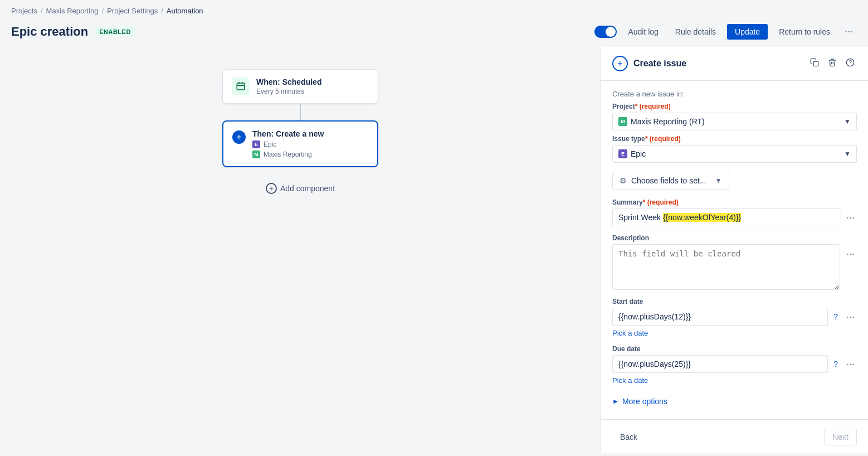  What do you see at coordinates (734, 302) in the screenshot?
I see `start-date-label: Start date` at bounding box center [734, 302].